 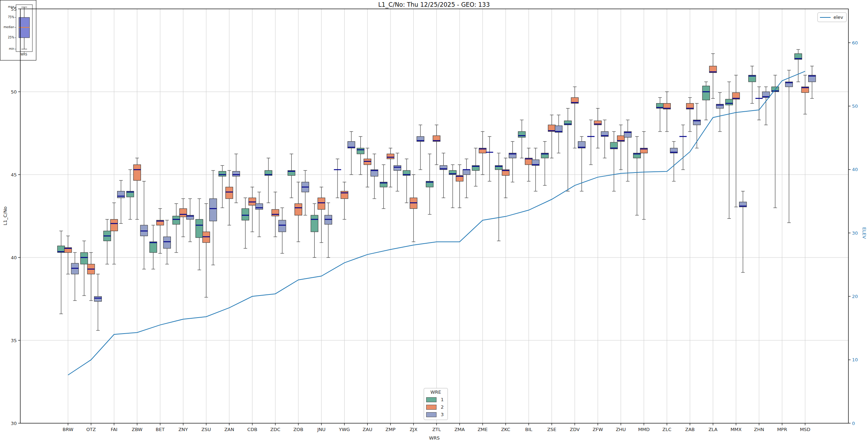 I want to click on axis-bottom: BRWOTZFAIZBWBETZNYZSUZANCDBZDCZOBJNUYWGZ…, so click(x=436, y=427).